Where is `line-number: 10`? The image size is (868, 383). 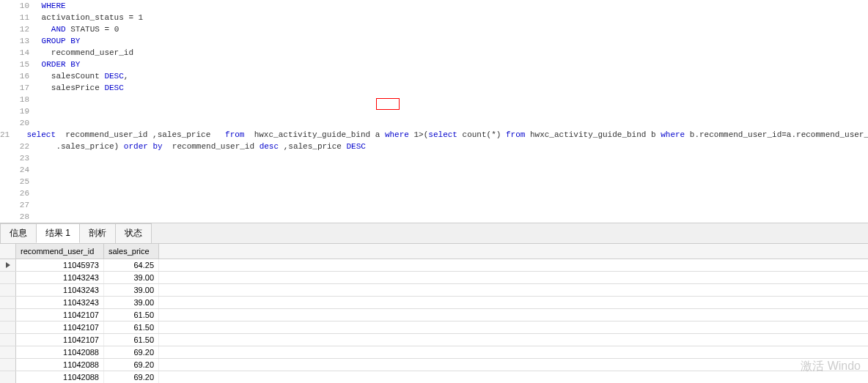 line-number: 10 is located at coordinates (18, 6).